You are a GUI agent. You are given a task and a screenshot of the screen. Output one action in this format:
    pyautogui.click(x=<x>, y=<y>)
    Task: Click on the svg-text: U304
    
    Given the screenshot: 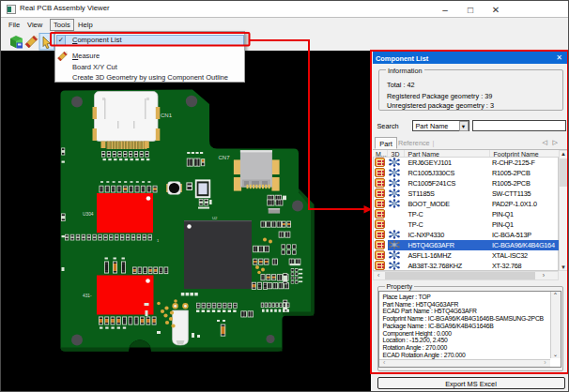 What is the action you would take?
    pyautogui.click(x=88, y=214)
    